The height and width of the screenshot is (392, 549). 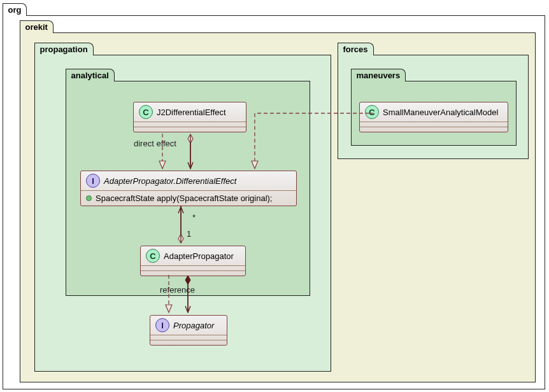 What do you see at coordinates (441, 112) in the screenshot?
I see `class-name: SmallManeuverAnalyticalModel` at bounding box center [441, 112].